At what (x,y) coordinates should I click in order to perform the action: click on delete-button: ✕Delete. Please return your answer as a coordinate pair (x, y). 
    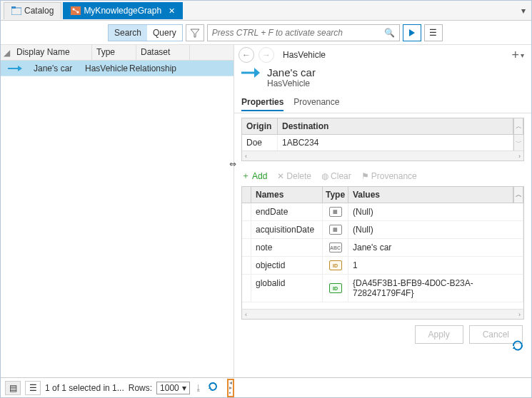
    Looking at the image, I should click on (294, 175).